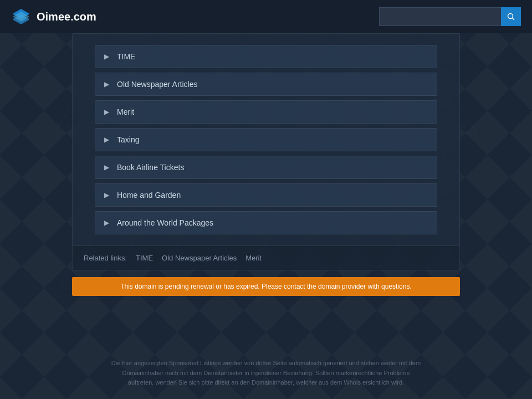 Image resolution: width=532 pixels, height=399 pixels. What do you see at coordinates (266, 374) in the screenshot?
I see `footer: Die hier angezeigten Sponsored Listings …` at bounding box center [266, 374].